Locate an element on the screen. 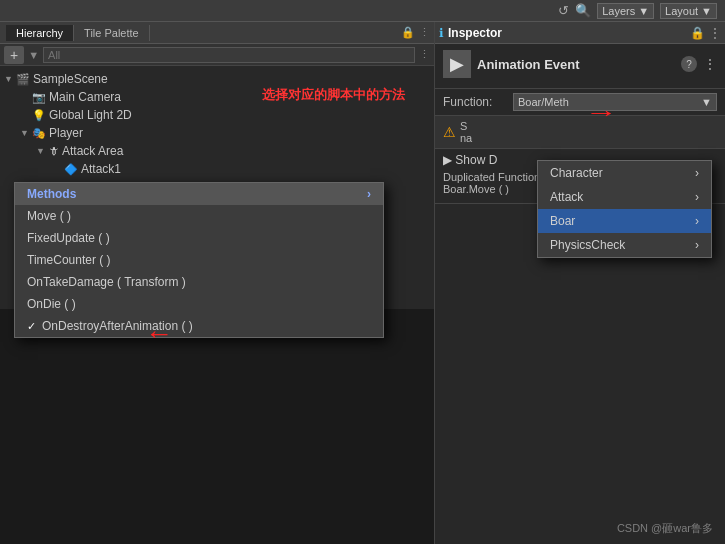 The width and height of the screenshot is (725, 544). tree-label-global-light: Global Light 2D is located at coordinates (90, 115).